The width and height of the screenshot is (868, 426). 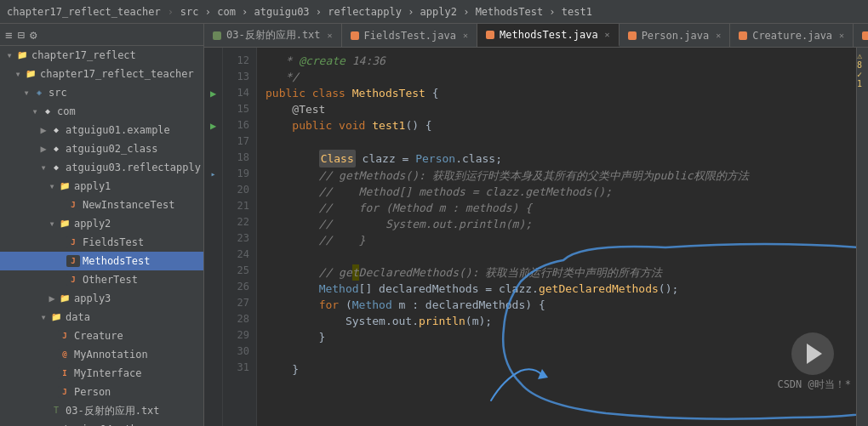 I want to click on sidebar-item-myannotation: @ MyAnnotation, so click(x=102, y=355).